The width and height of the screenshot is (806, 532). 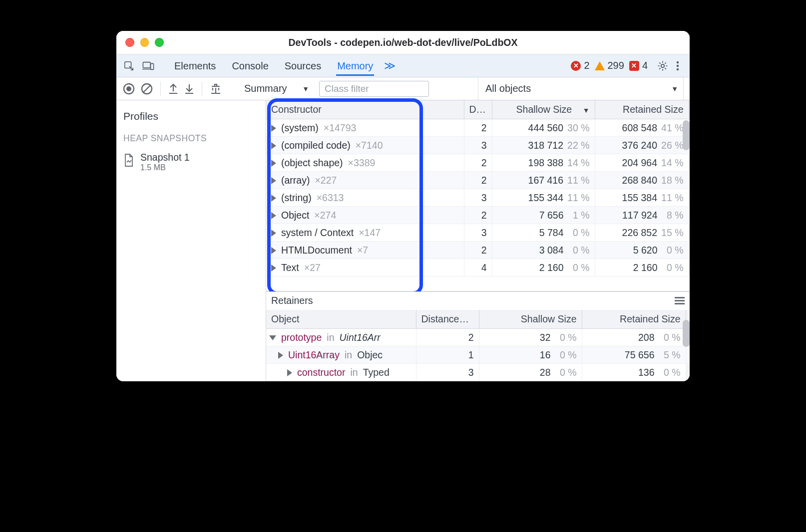 I want to click on table-row: system / Context ×14735 7840 %226 85215 …, so click(x=478, y=233).